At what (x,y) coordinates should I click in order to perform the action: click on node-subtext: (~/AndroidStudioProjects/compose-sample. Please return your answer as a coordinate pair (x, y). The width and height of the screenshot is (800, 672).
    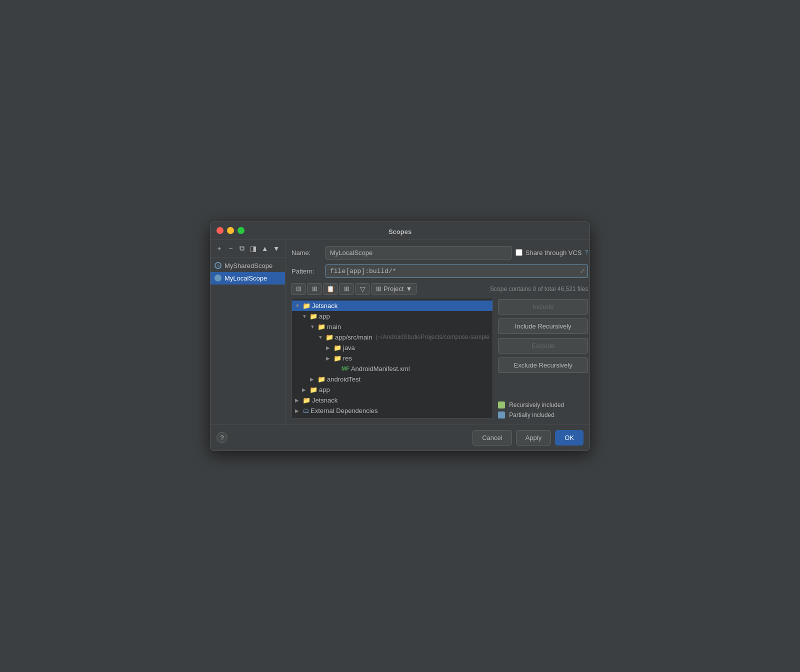
    Looking at the image, I should click on (432, 337).